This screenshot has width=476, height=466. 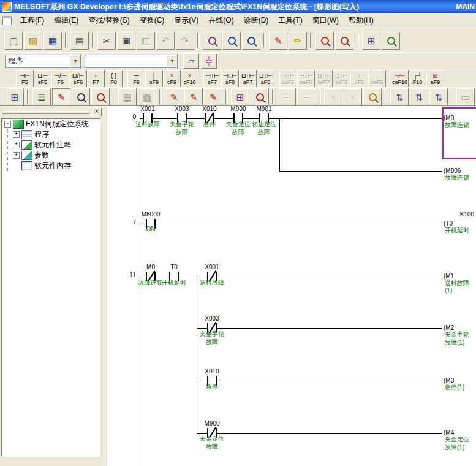 I want to click on fkey-sF9-button: │sF9, so click(x=154, y=78).